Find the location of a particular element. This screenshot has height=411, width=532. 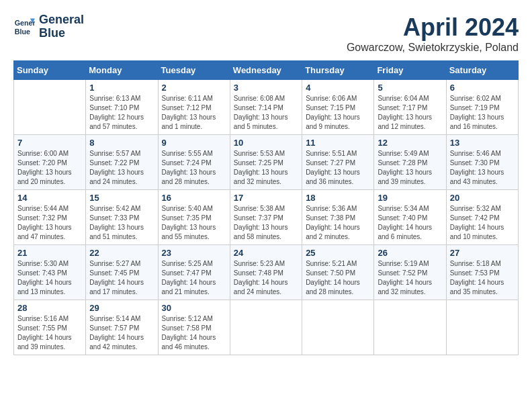

weekday-header-sunday: Sunday is located at coordinates (50, 71).